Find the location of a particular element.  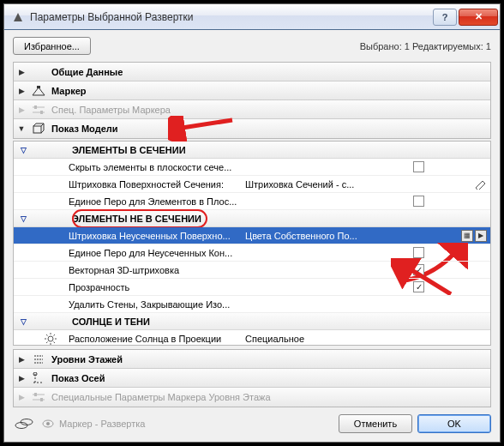

sun-icon is located at coordinates (51, 339).